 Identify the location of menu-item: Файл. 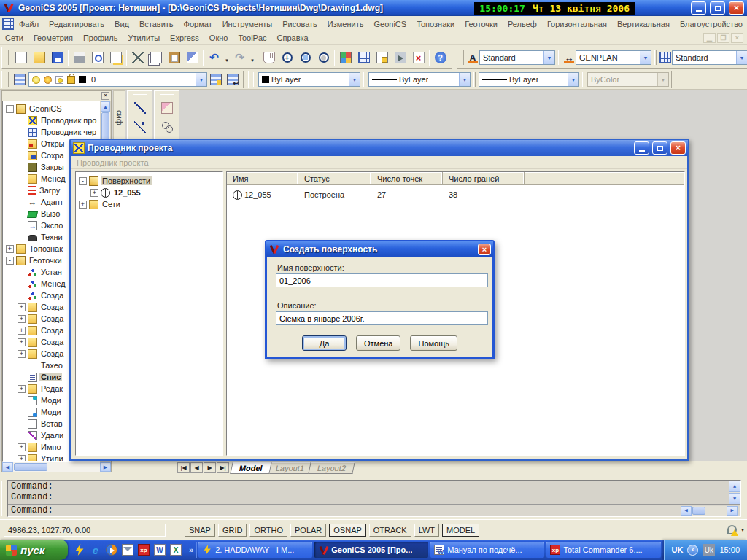
(29, 24).